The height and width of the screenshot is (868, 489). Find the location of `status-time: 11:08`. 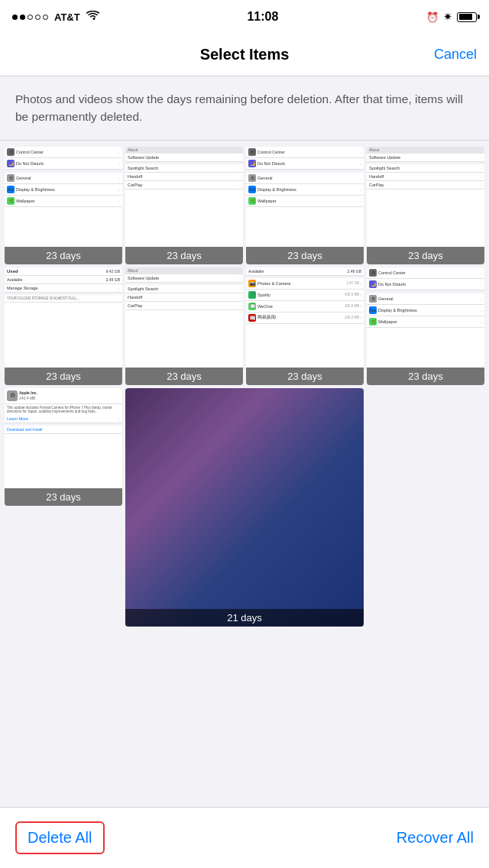

status-time: 11:08 is located at coordinates (263, 17).